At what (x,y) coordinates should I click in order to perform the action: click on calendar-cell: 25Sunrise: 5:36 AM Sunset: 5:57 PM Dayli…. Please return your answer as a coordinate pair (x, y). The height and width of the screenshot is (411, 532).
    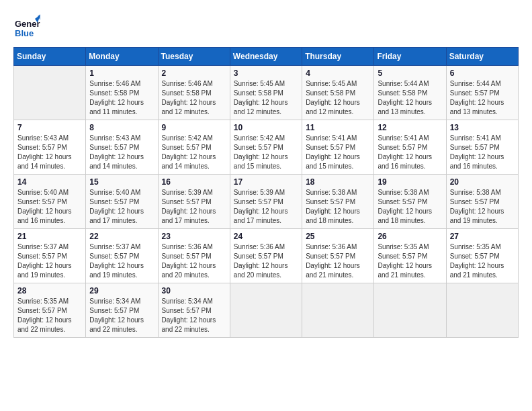
    Looking at the image, I should click on (339, 257).